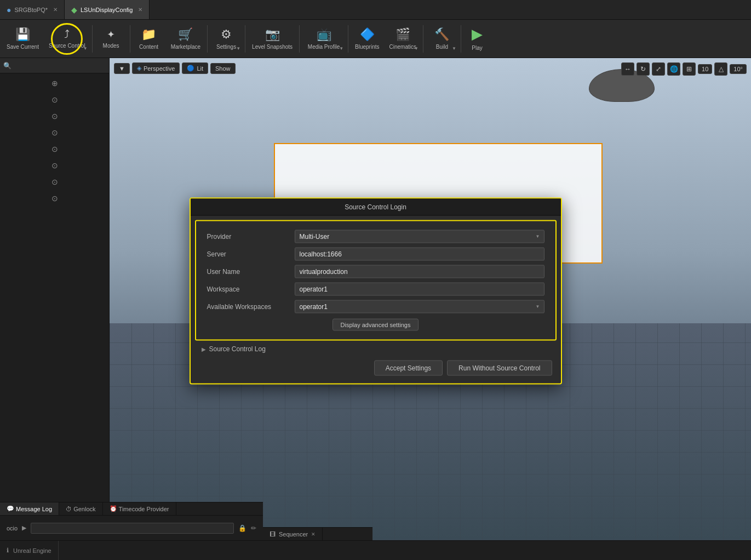  What do you see at coordinates (420, 272) in the screenshot?
I see `username-input` at bounding box center [420, 272].